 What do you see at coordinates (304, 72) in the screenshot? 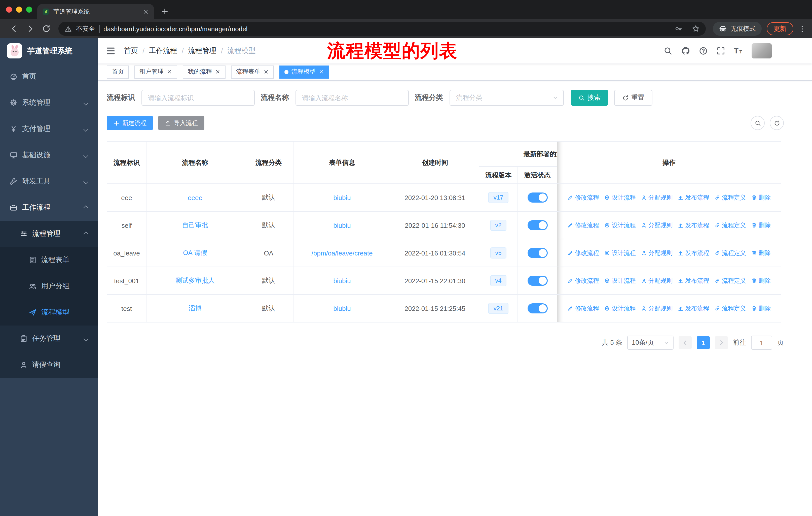
I see `tag-process-model: 流程模型` at bounding box center [304, 72].